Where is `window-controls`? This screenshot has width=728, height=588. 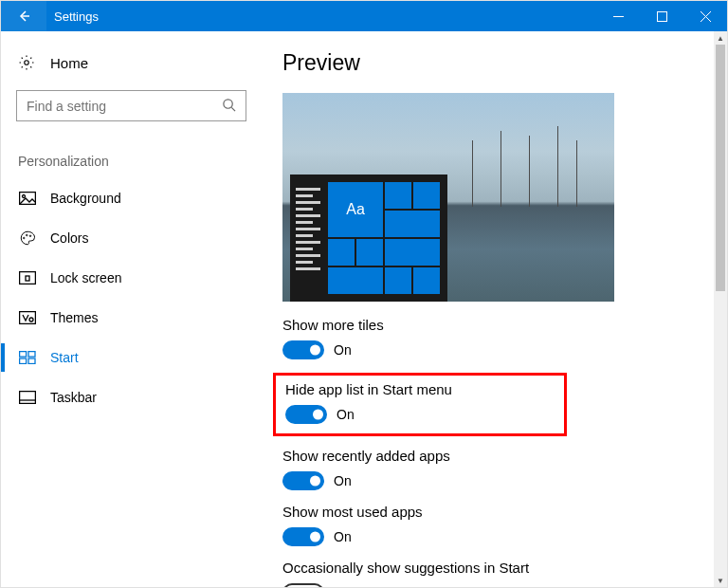 window-controls is located at coordinates (662, 16).